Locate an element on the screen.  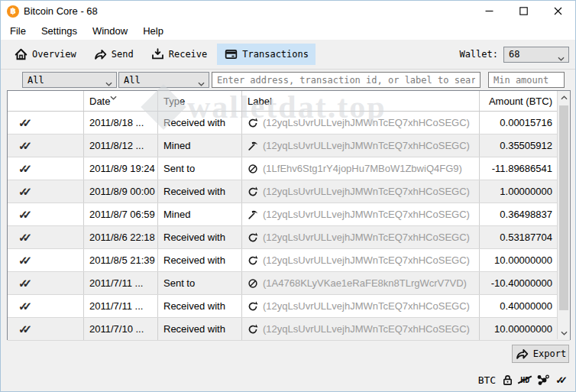
search-input is located at coordinates (346, 79).